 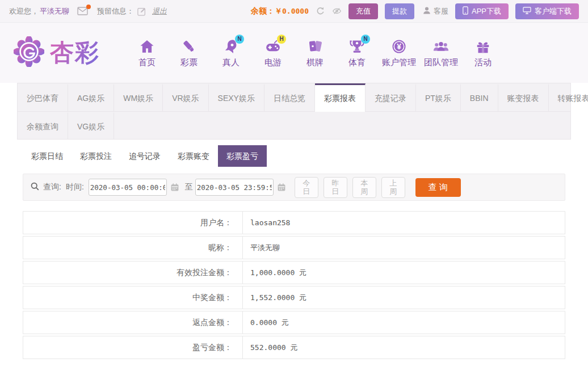 What do you see at coordinates (292, 11) in the screenshot?
I see `balance-value: ￥0.0000` at bounding box center [292, 11].